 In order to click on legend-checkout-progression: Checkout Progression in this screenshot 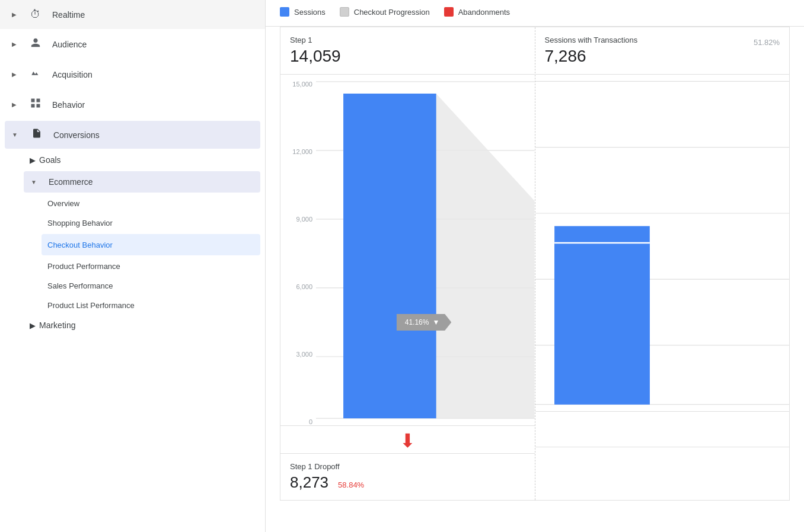, I will do `click(385, 12)`.